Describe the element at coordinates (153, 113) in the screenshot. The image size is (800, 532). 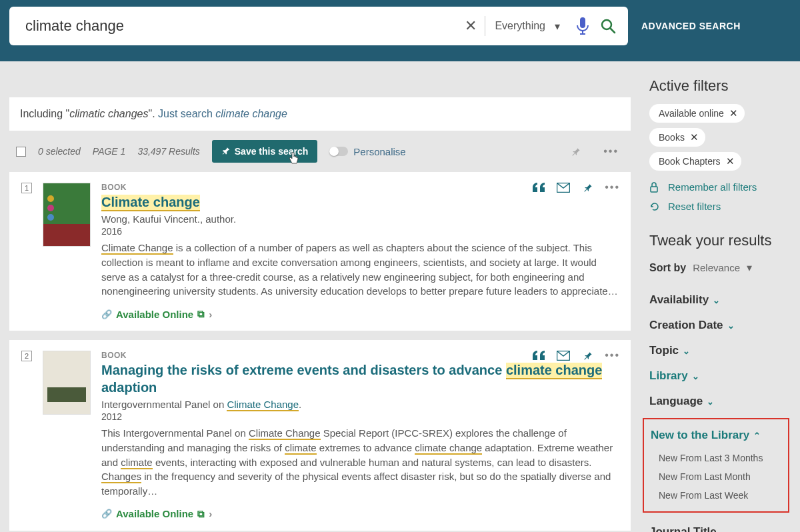
I see `expansion-suffix: ".` at that location.